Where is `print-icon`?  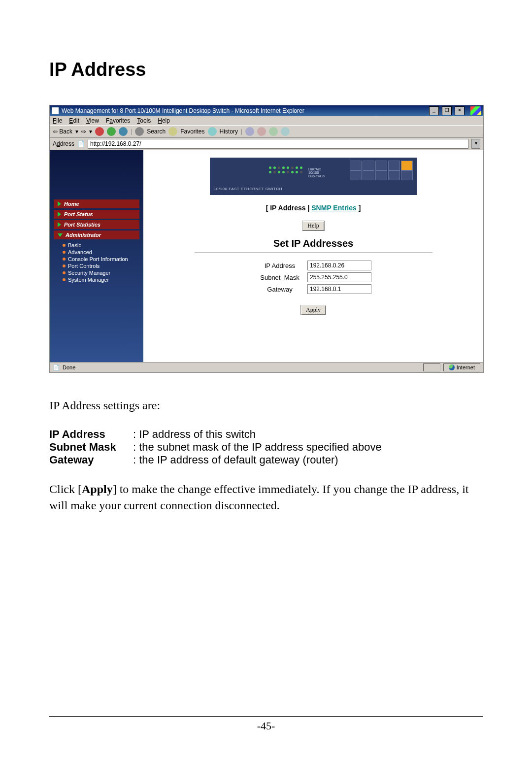
print-icon is located at coordinates (262, 132).